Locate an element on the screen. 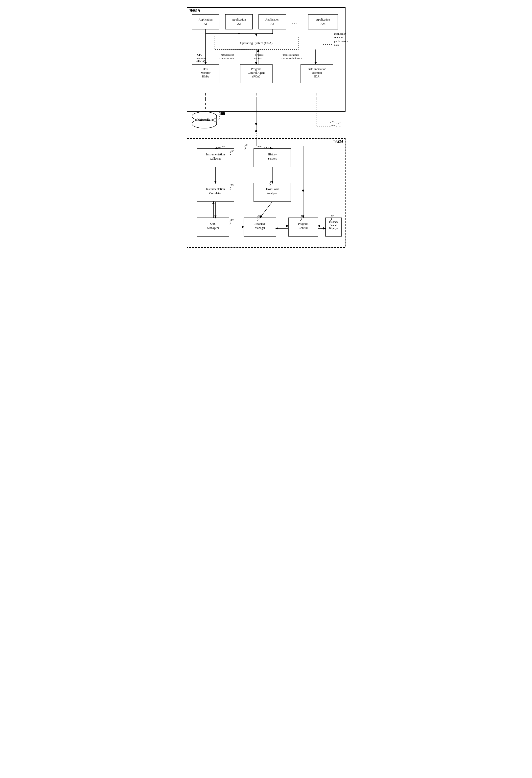 The height and width of the screenshot is (778, 532). rm-region is located at coordinates (266, 193).